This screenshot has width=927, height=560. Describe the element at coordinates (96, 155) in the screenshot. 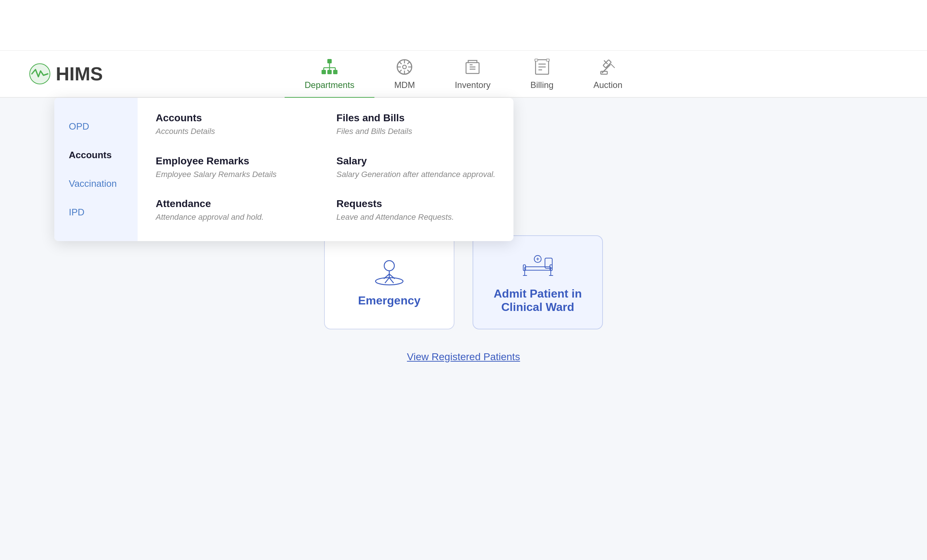

I see `sidebar-item-accounts: Accounts` at that location.